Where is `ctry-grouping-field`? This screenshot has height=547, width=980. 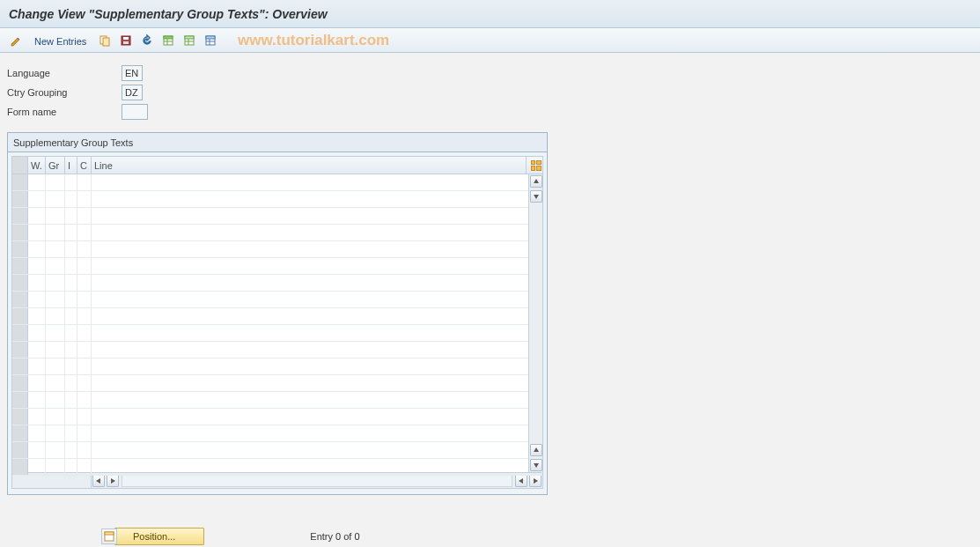
ctry-grouping-field is located at coordinates (132, 92).